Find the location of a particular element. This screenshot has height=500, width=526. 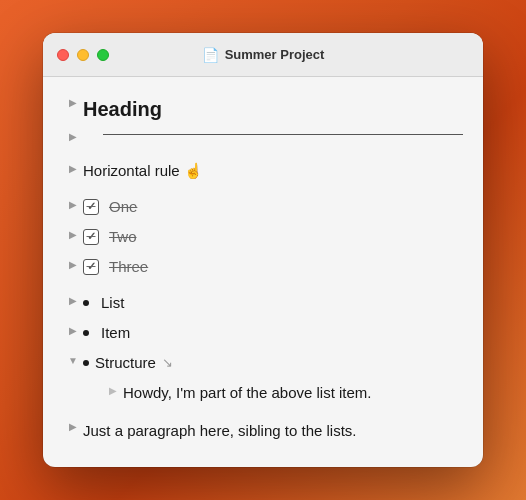

heading-text: Heading is located at coordinates (122, 109).